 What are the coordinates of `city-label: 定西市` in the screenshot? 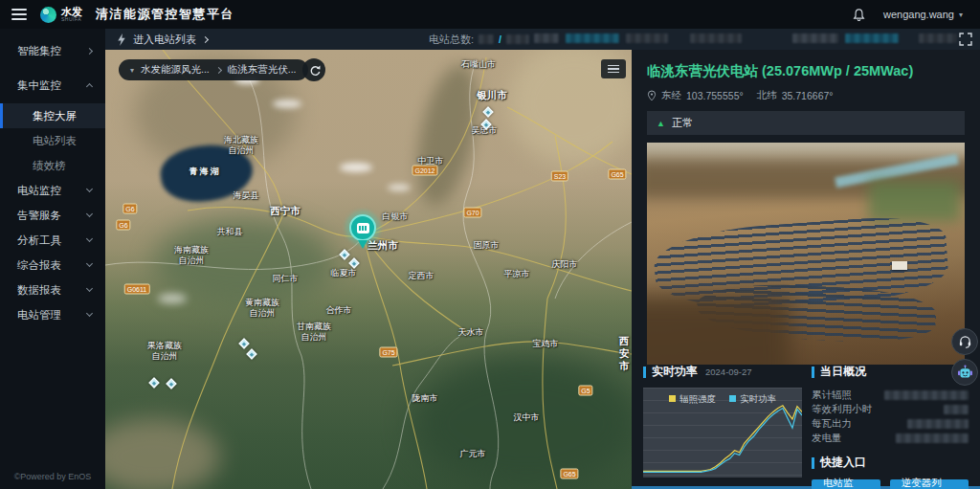 It's located at (421, 276).